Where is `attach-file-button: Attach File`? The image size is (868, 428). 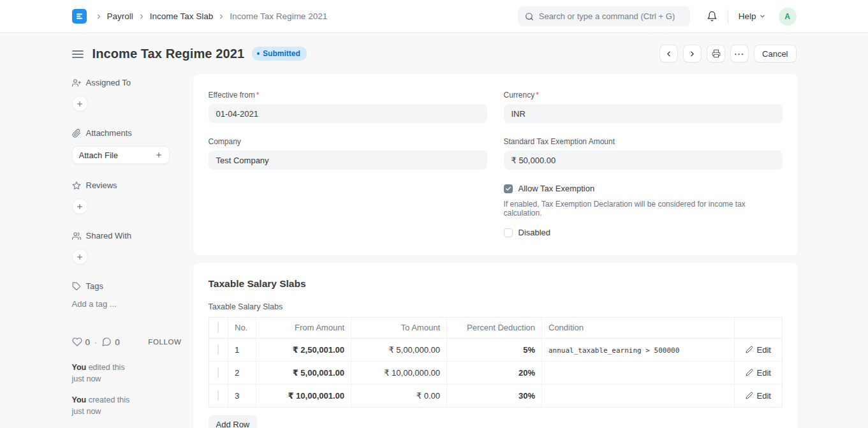 attach-file-button: Attach File is located at coordinates (121, 155).